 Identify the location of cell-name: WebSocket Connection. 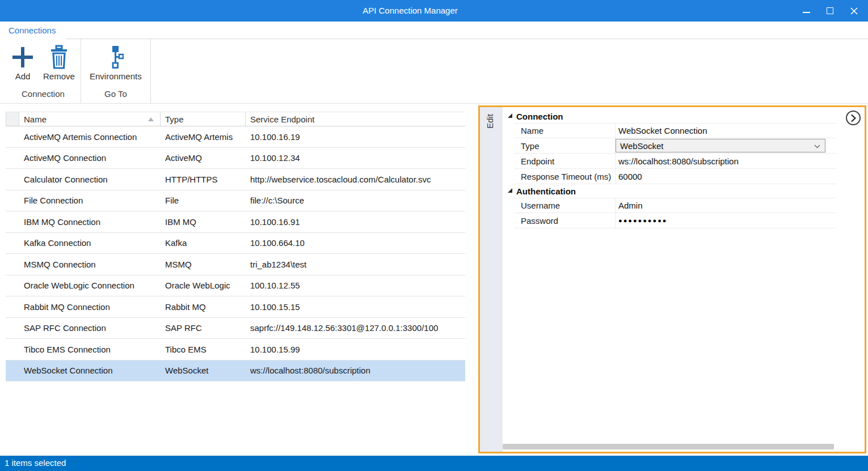
(90, 371).